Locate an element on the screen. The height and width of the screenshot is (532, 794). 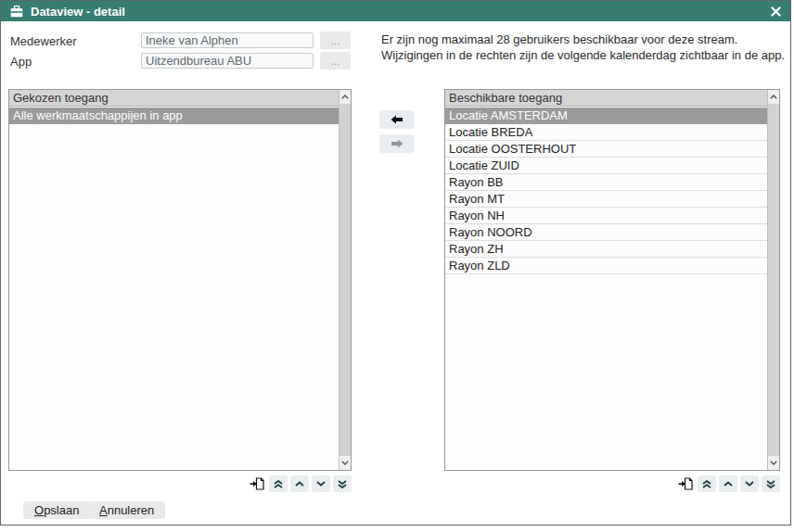
list-item: Locatie OOSTERHOUT is located at coordinates (607, 149).